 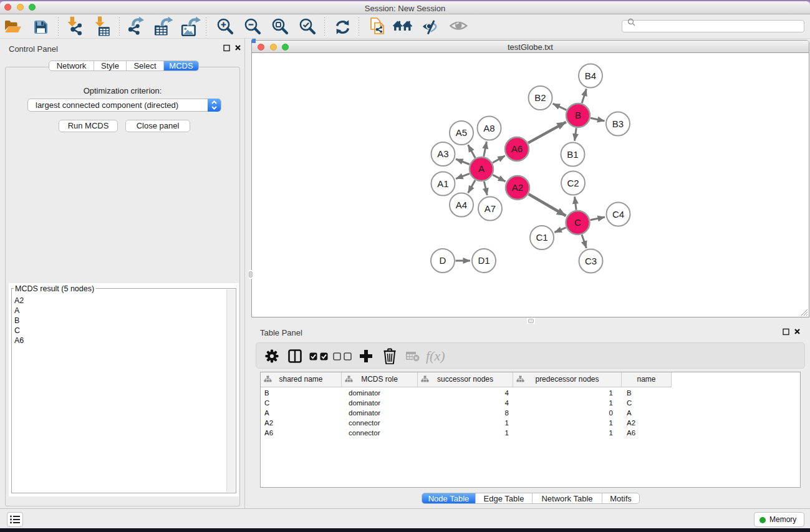 What do you see at coordinates (591, 76) in the screenshot?
I see `svg-text: B4` at bounding box center [591, 76].